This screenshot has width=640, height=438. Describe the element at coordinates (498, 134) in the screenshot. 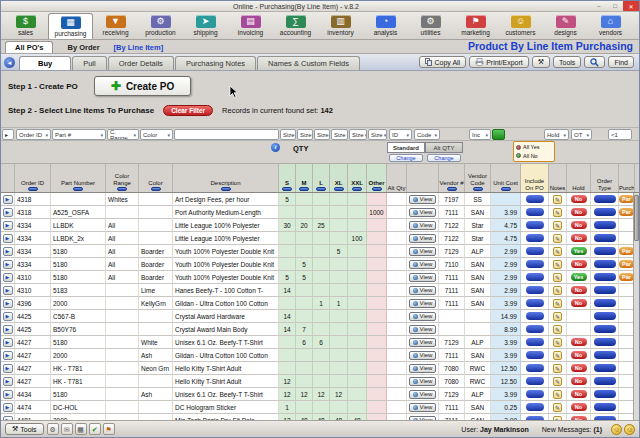

I see `filter-box` at that location.